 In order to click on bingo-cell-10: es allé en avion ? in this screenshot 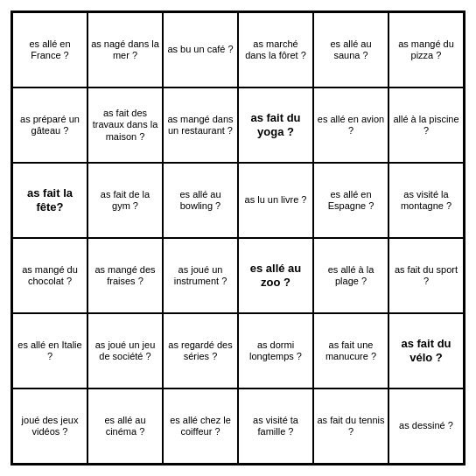, I will do `click(351, 125)`.